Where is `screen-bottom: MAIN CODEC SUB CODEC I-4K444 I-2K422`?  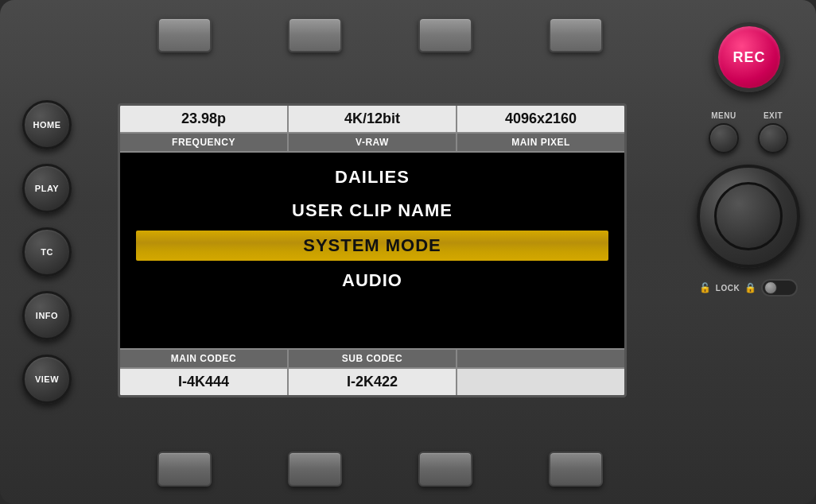
screen-bottom: MAIN CODEC SUB CODEC I-4K444 I-2K422 is located at coordinates (372, 372).